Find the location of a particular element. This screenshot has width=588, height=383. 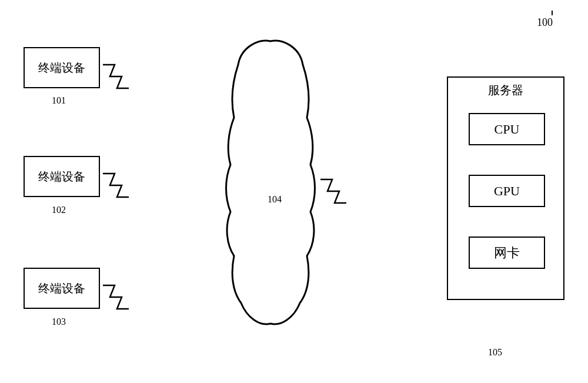

server-box: CPU GPU 网卡 is located at coordinates (506, 188).